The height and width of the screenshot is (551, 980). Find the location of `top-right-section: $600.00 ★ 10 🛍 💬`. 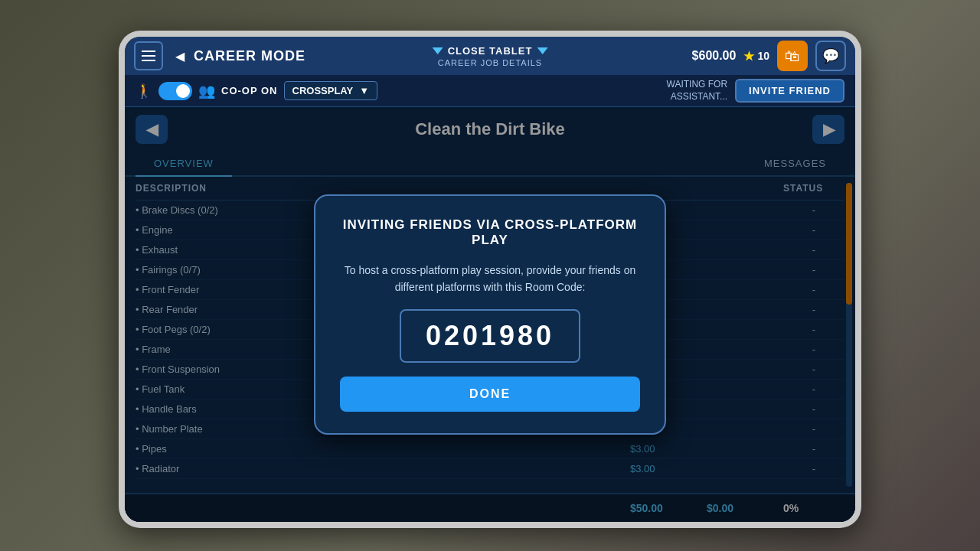

top-right-section: $600.00 ★ 10 🛍 💬 is located at coordinates (769, 56).